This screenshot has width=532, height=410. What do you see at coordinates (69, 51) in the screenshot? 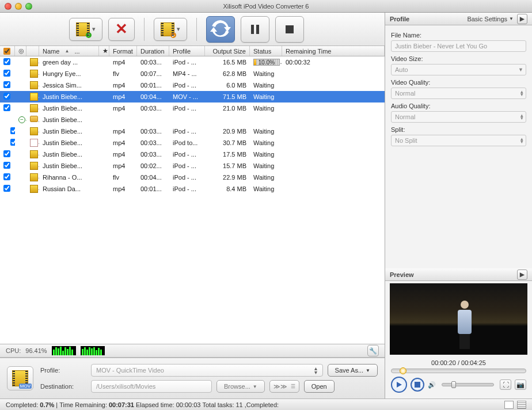
I see `column-name: Name ▲ ...` at bounding box center [69, 51].